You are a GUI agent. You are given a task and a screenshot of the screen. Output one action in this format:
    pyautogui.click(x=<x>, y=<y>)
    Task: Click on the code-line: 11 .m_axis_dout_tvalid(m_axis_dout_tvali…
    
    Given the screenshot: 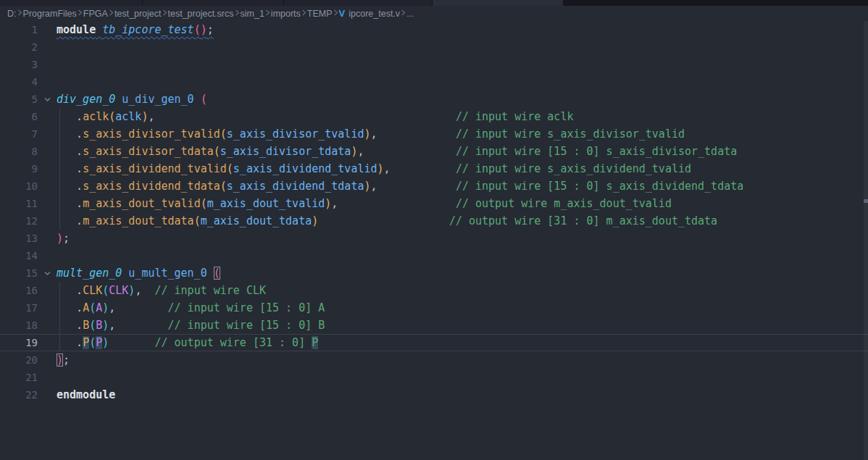 What is the action you would take?
    pyautogui.click(x=434, y=204)
    